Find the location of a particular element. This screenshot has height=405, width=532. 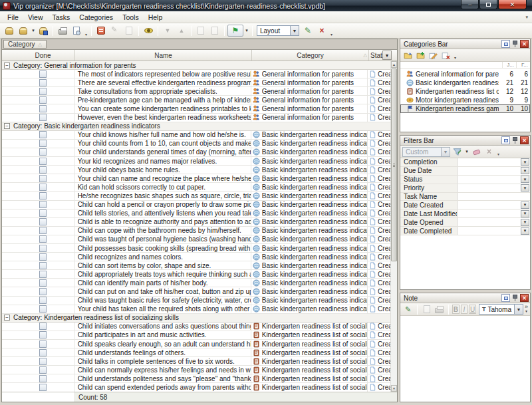

menu-categories: Categories is located at coordinates (96, 17).